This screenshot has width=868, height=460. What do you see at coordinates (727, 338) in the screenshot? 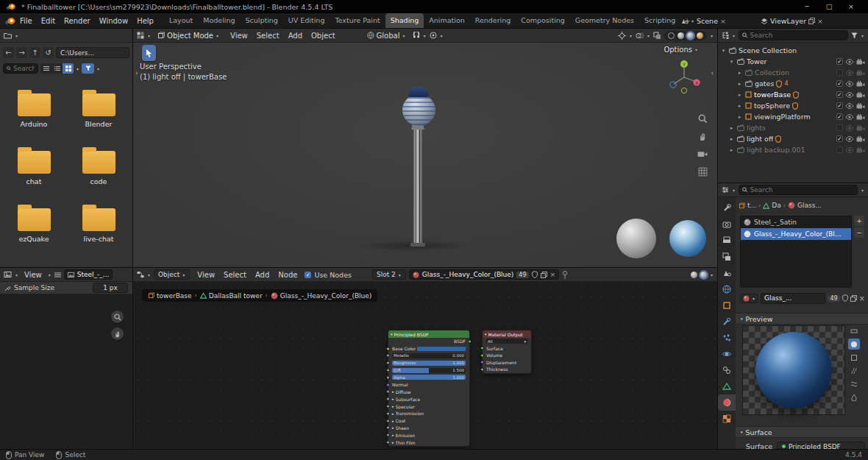
I see `properties-tab-particles` at bounding box center [727, 338].